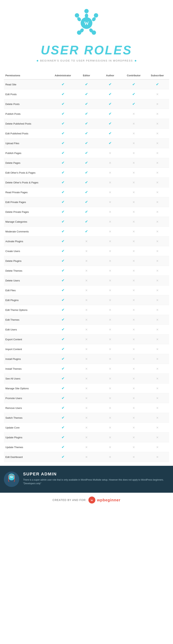 The height and width of the screenshot is (644, 173). What do you see at coordinates (86, 182) in the screenshot?
I see `table-row: Delete Other's Posts & Pages✔✔✕✕✕` at bounding box center [86, 182].